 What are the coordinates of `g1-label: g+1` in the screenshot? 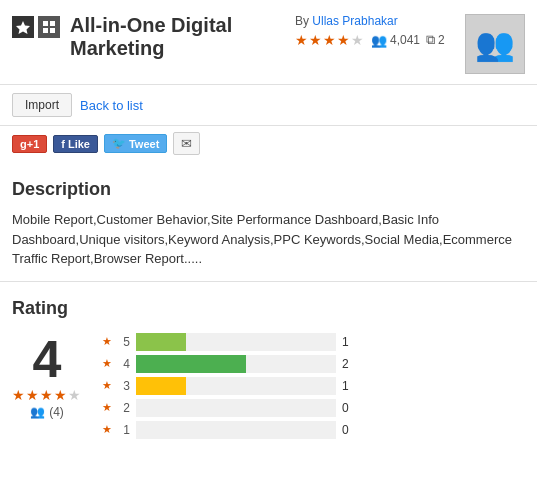 It's located at (30, 144).